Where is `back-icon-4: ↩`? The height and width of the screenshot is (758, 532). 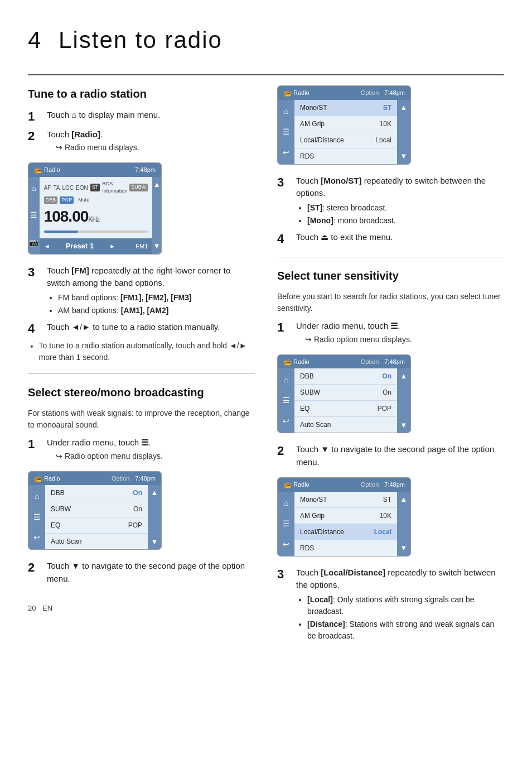
back-icon-4: ↩ is located at coordinates (286, 545).